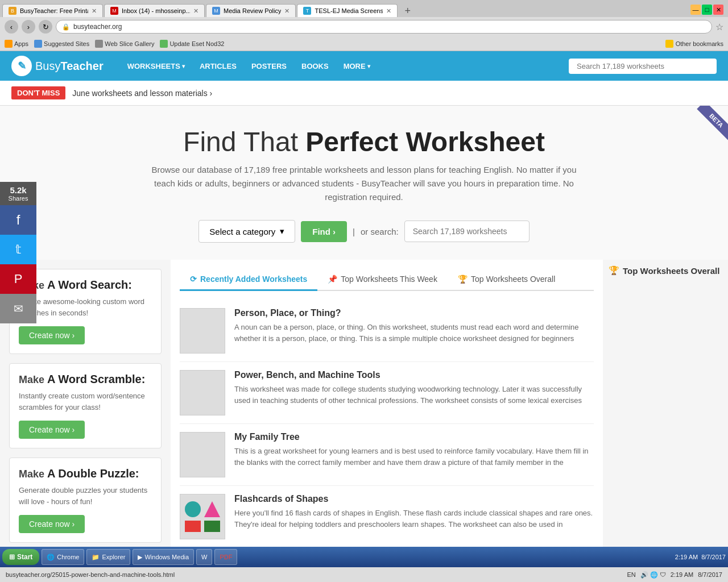 Image resolution: width=728 pixels, height=582 pixels. Describe the element at coordinates (226, 557) in the screenshot. I see `taskbar-pdf: PDF` at that location.